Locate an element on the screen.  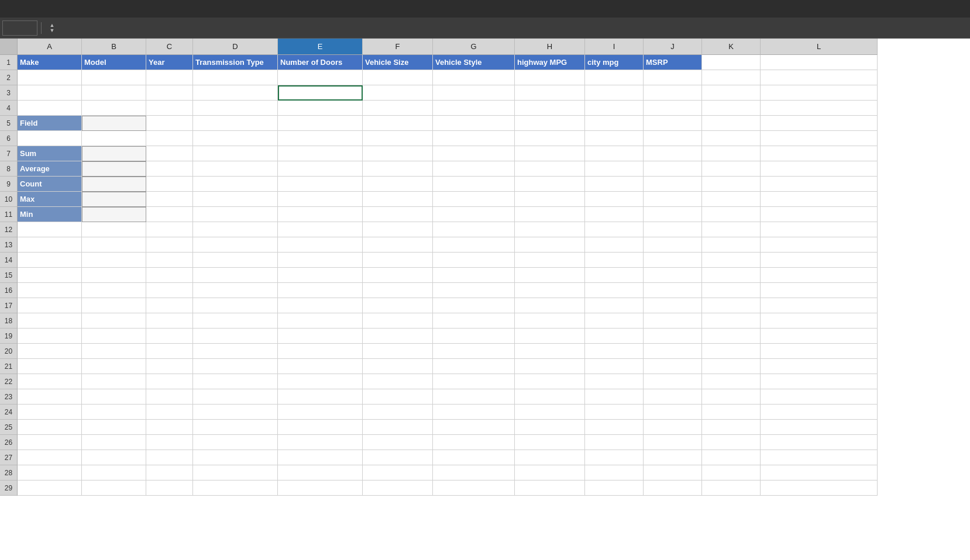
cell-C7 is located at coordinates (170, 154).